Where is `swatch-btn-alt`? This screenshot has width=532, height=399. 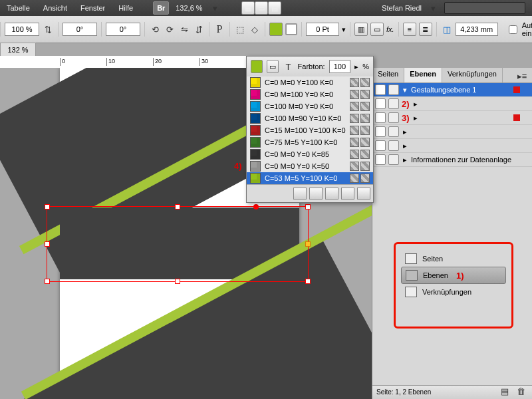
swatch-btn-alt is located at coordinates (348, 194).